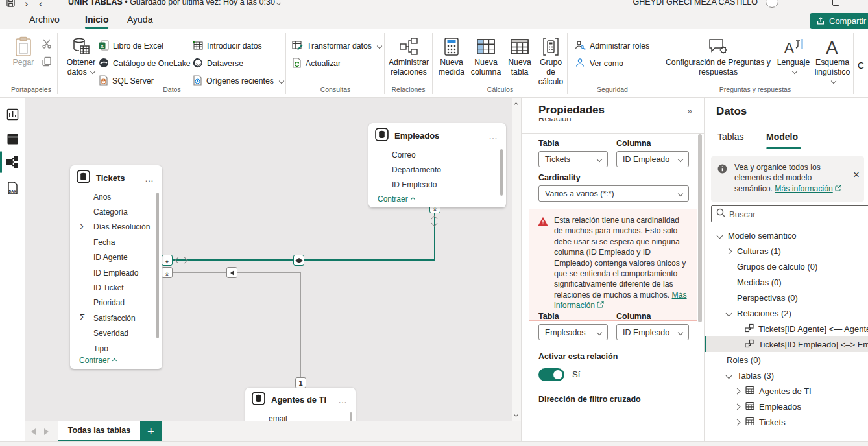  What do you see at coordinates (551, 375) in the screenshot?
I see `activate-relationship-toggle` at bounding box center [551, 375].